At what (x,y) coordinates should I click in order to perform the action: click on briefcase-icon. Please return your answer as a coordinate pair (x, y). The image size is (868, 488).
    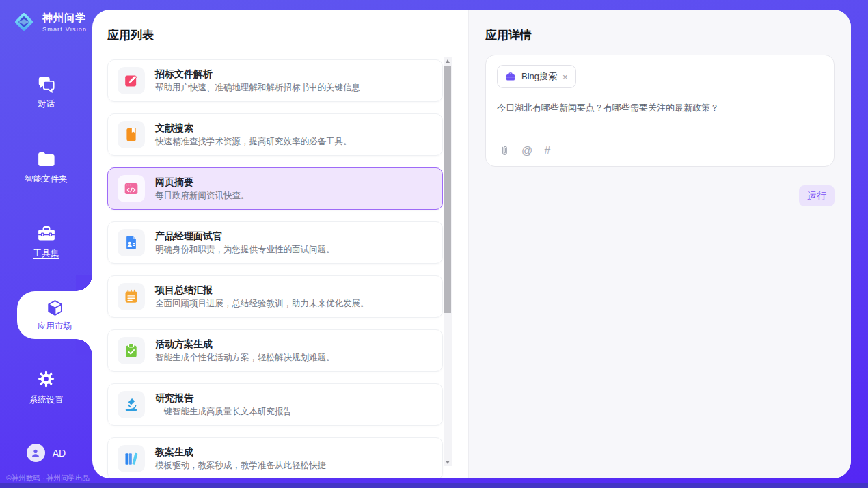
    Looking at the image, I should click on (511, 77).